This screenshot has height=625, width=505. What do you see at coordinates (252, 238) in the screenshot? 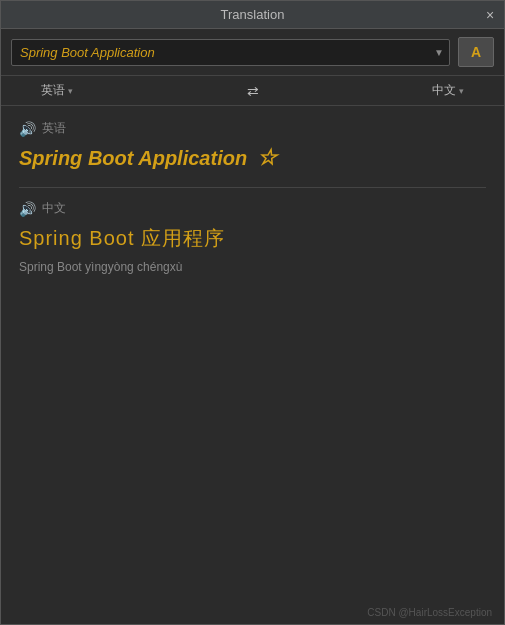
I see `translated-text: Spring Boot 应用程序` at bounding box center [252, 238].